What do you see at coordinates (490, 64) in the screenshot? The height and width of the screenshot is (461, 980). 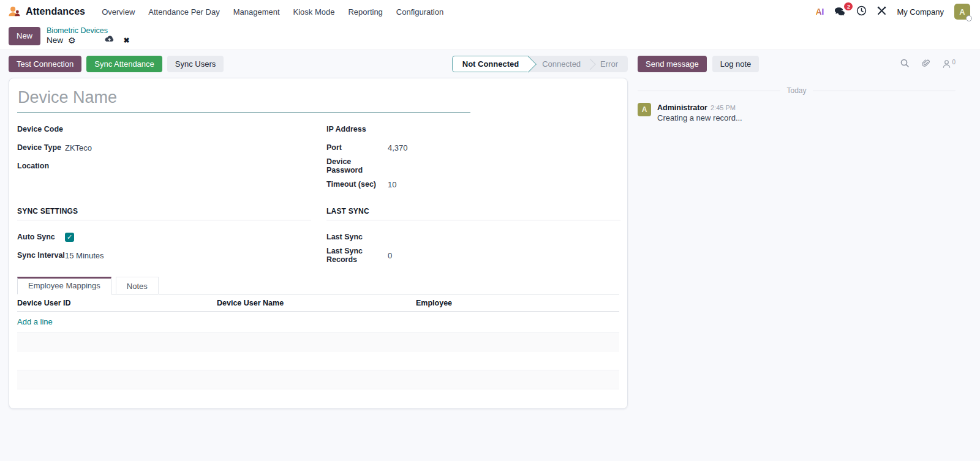 I see `status-step-not-connected: Not Connected` at bounding box center [490, 64].